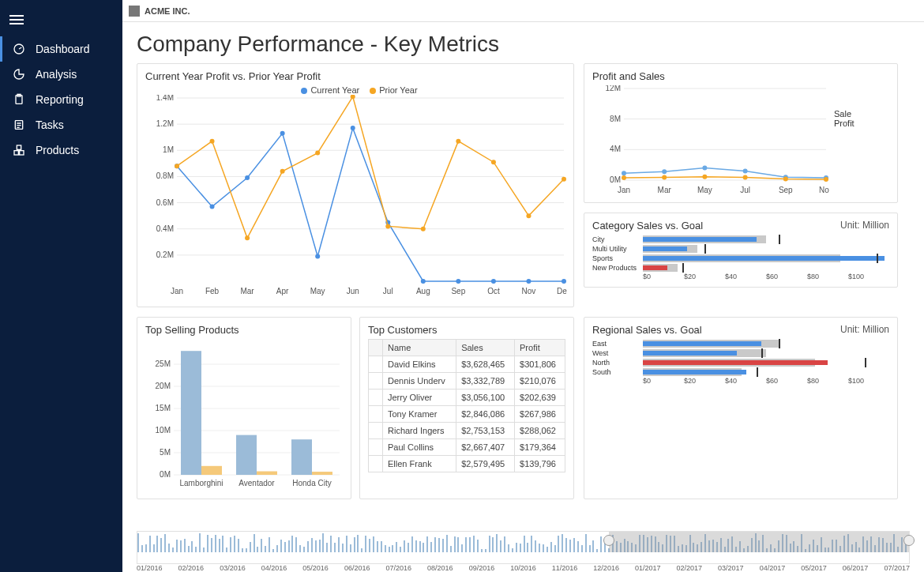 Image resolution: width=924 pixels, height=572 pixels. I want to click on sidebar: DashboardAnalysisReportingTasksProducts, so click(62, 286).